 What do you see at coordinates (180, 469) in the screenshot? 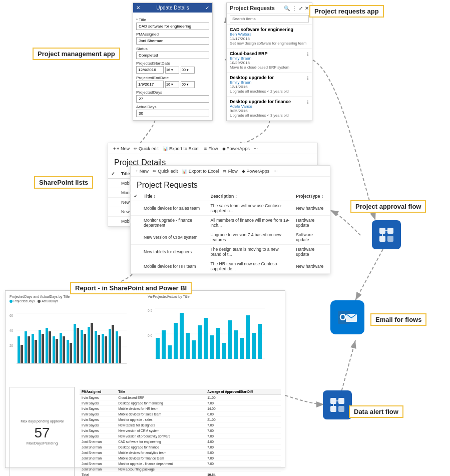
I see `table-row: Joni ShermanNew accounting package` at bounding box center [180, 469].